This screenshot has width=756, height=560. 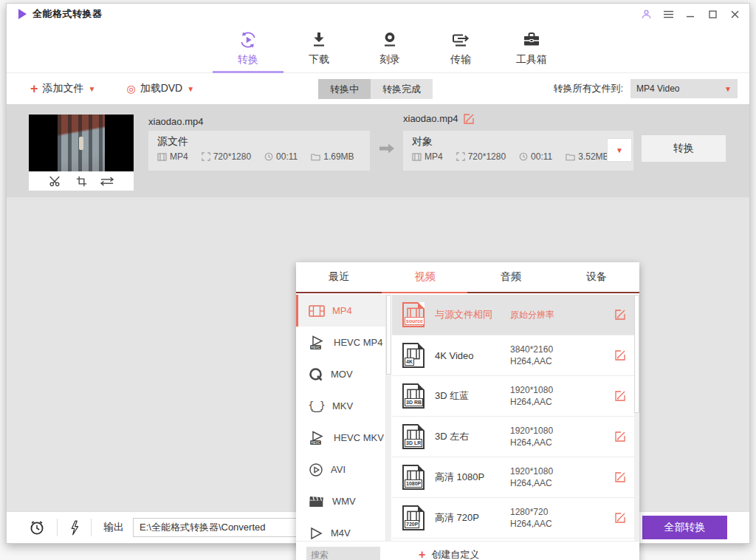 I want to click on output-format-select: MP4 Video ▼, so click(x=684, y=89).